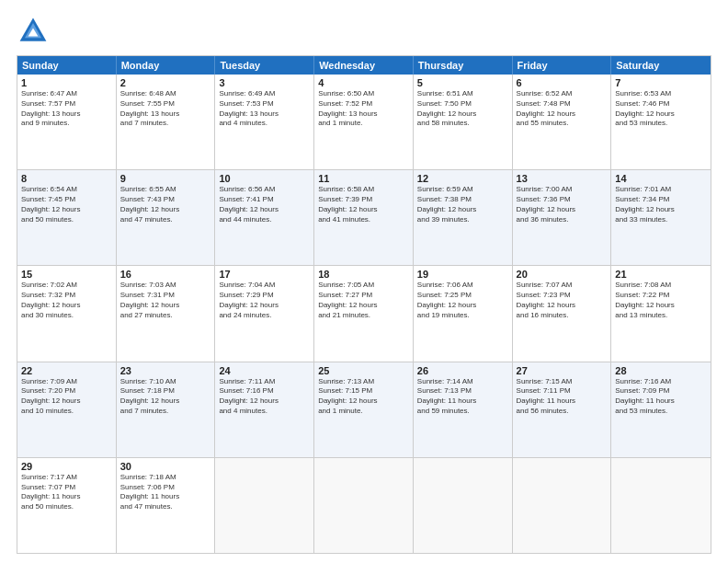  Describe the element at coordinates (66, 109) in the screenshot. I see `cell-text: Sunrise: 6:47 AMSunset: 7:57 PMDaylight:…` at that location.